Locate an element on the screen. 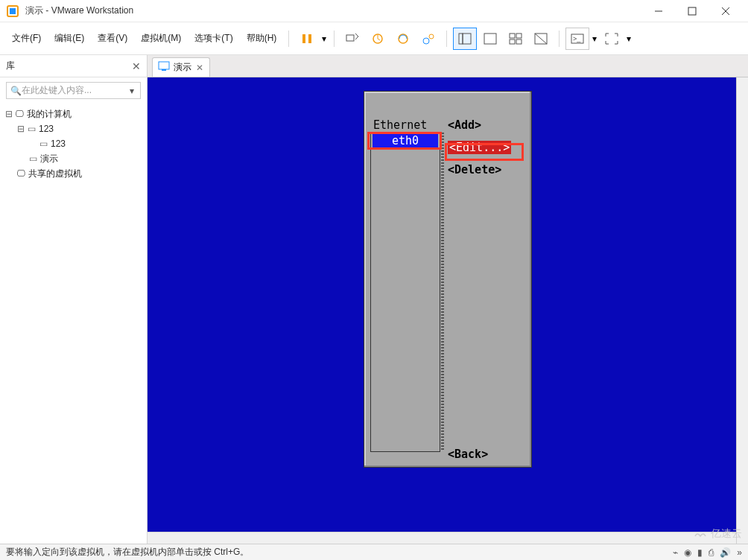  tui-back-button: <Back> is located at coordinates (486, 454).